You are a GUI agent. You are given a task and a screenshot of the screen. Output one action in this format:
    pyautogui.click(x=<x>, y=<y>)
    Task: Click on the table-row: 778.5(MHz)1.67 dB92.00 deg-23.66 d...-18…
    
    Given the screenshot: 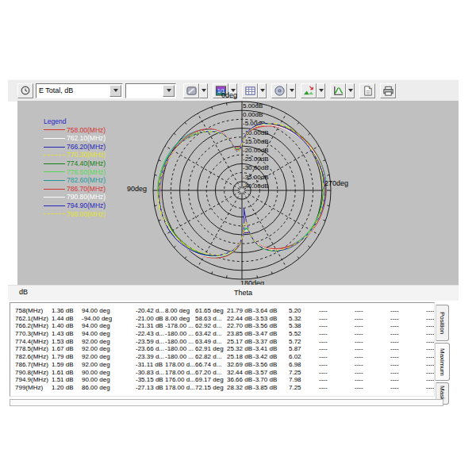 What is the action you would take?
    pyautogui.click(x=222, y=349)
    